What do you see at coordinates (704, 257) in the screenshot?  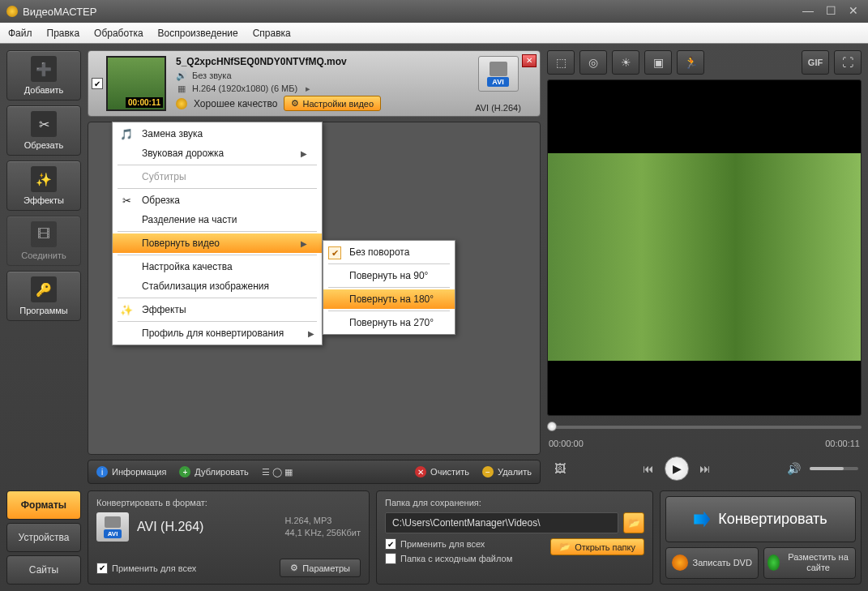 I see `preview-frame` at bounding box center [704, 257].